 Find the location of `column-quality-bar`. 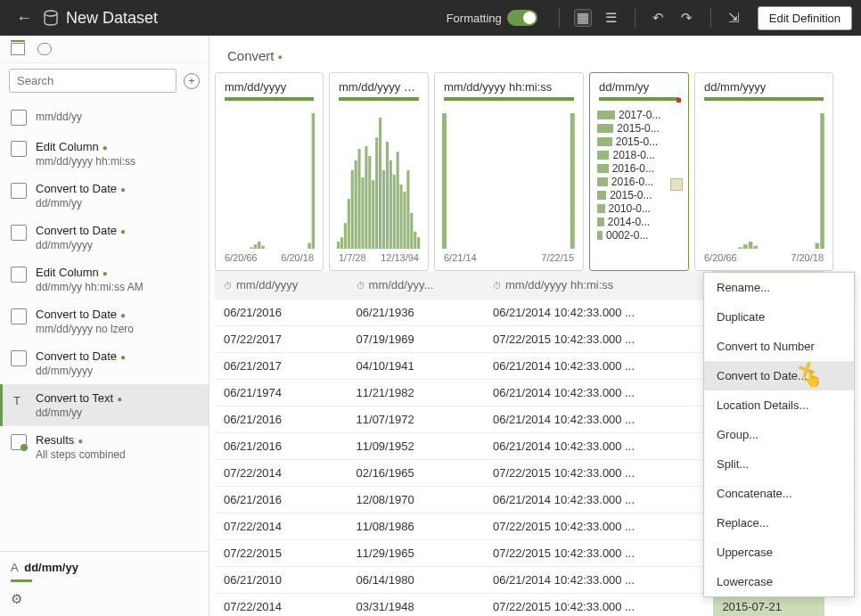

column-quality-bar is located at coordinates (379, 99).